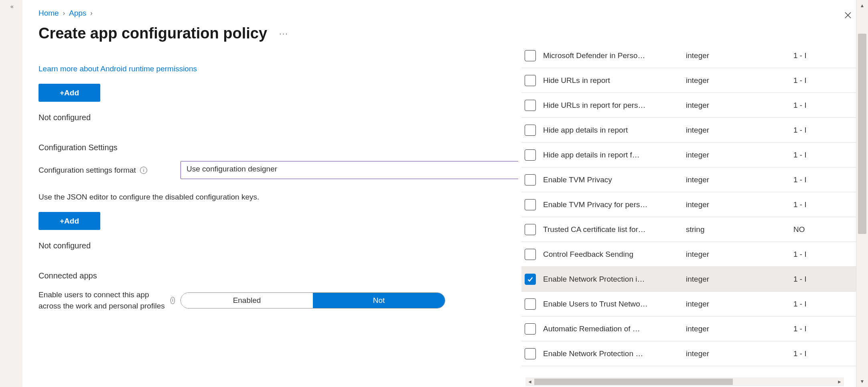 Image resolution: width=868 pixels, height=387 pixels. Describe the element at coordinates (611, 329) in the screenshot. I see `setting-name: Automatic Remediation of …` at that location.